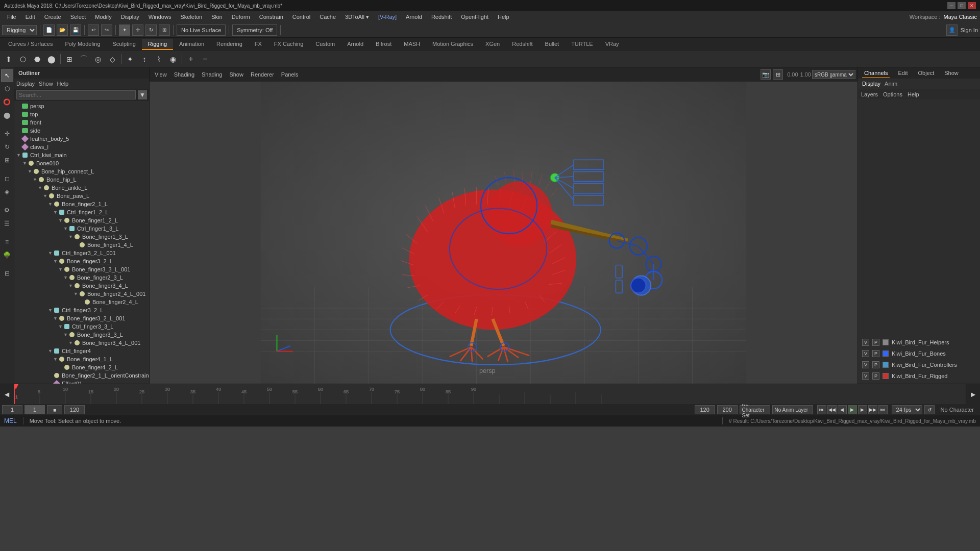 The height and width of the screenshot is (551, 980). What do you see at coordinates (241, 17) in the screenshot?
I see `menu-deform: Deform` at bounding box center [241, 17].